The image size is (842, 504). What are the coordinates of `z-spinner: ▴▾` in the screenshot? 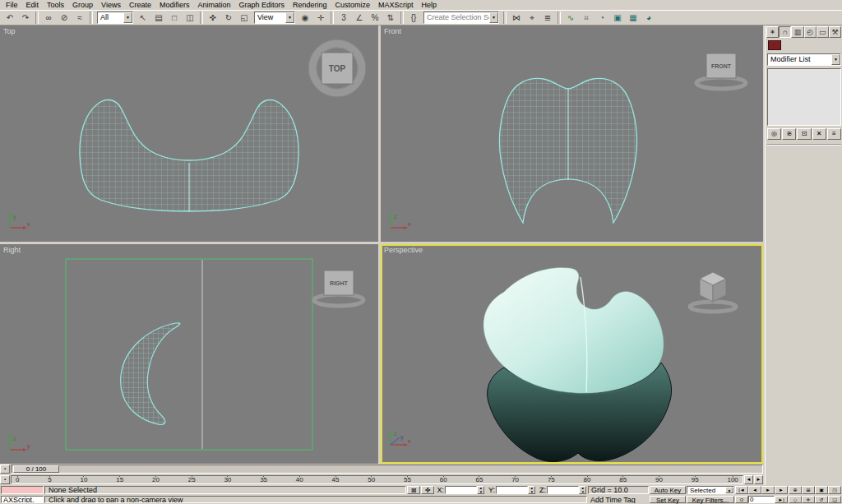 It's located at (582, 490).